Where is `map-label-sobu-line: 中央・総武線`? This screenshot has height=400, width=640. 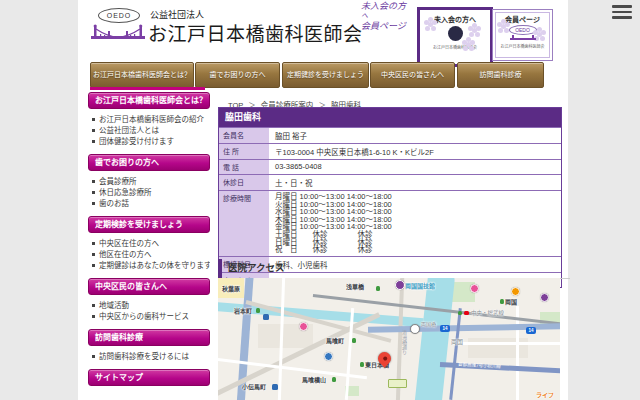
map-label-sobu-line: 中央・総武線 is located at coordinates (488, 313).